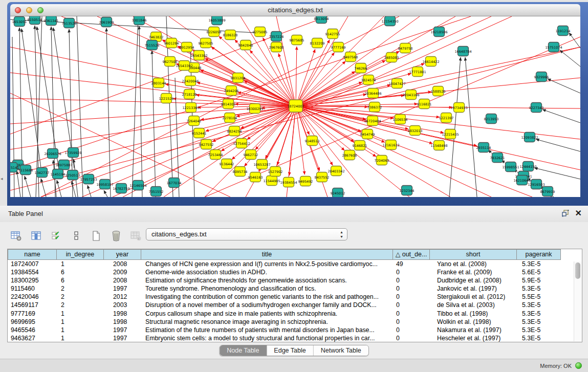 The image size is (588, 372). I want to click on table-scrollbar, so click(577, 301).